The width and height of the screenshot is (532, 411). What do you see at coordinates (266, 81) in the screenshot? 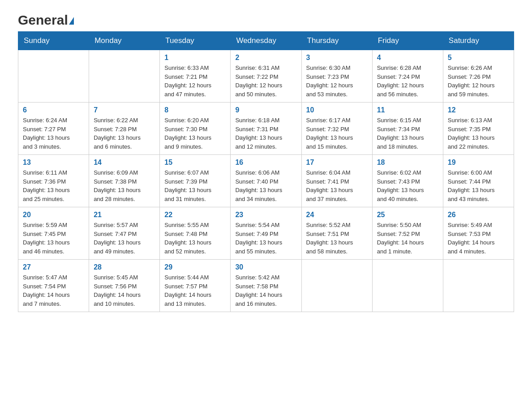
I see `day-info: Sunrise: 6:31 AM Sunset: 7:22 PM Dayligh…` at bounding box center [266, 81].